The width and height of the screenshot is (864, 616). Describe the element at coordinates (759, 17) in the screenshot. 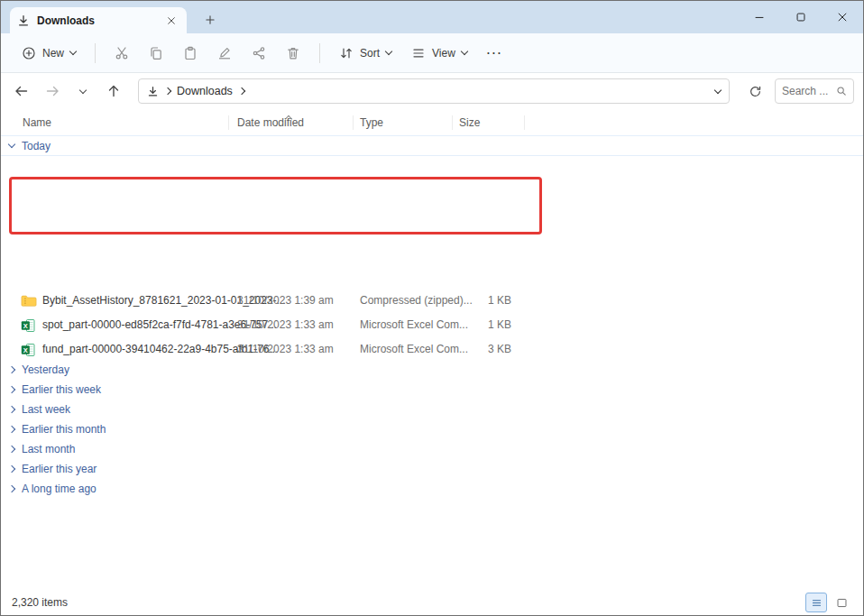

I see `minimize-icon` at that location.